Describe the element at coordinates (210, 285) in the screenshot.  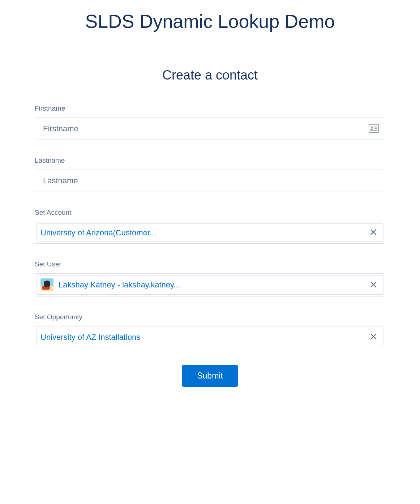
I see `user-pill: Lakshay Katney - lakshay.katney...` at that location.